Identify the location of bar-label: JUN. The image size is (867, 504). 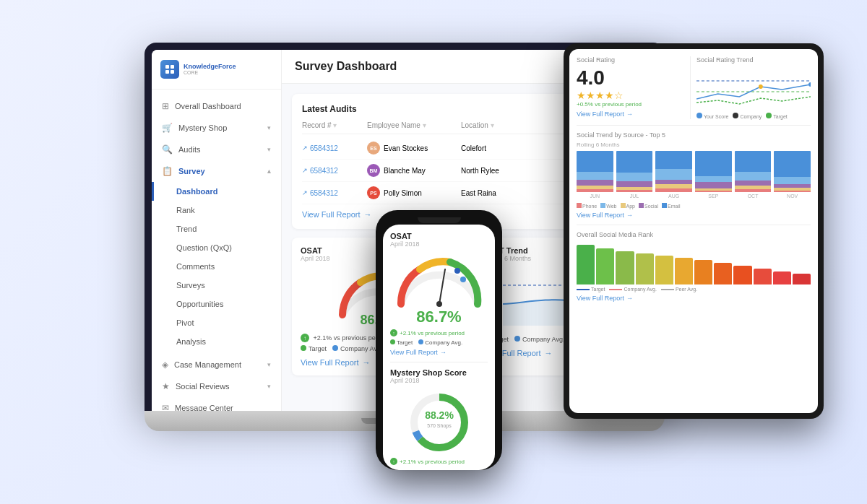
(595, 196).